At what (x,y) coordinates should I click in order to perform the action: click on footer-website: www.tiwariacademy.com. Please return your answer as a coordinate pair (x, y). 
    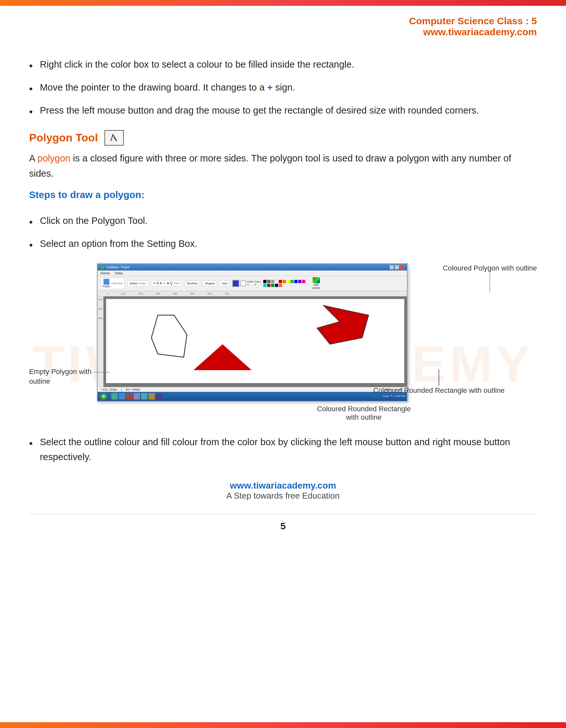
    Looking at the image, I should click on (283, 486).